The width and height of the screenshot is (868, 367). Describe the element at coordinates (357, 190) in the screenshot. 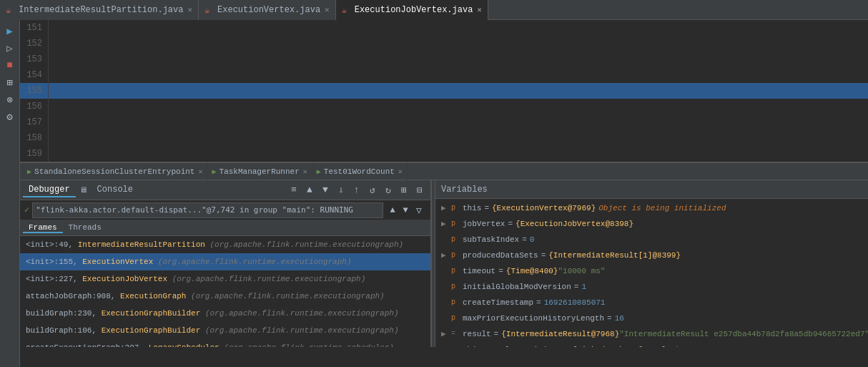

I see `step-out-btn: ↑` at that location.